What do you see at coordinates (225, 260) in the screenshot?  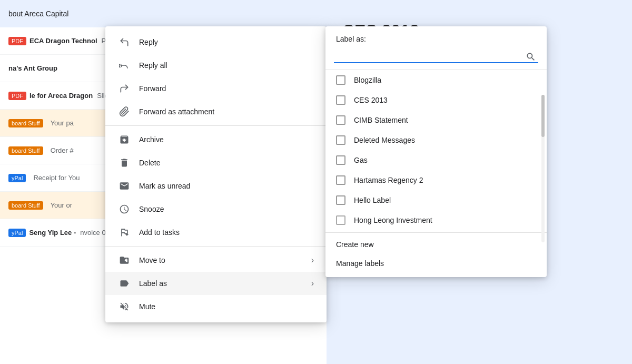 I see `menu-label-move-to: Move to` at bounding box center [225, 260].